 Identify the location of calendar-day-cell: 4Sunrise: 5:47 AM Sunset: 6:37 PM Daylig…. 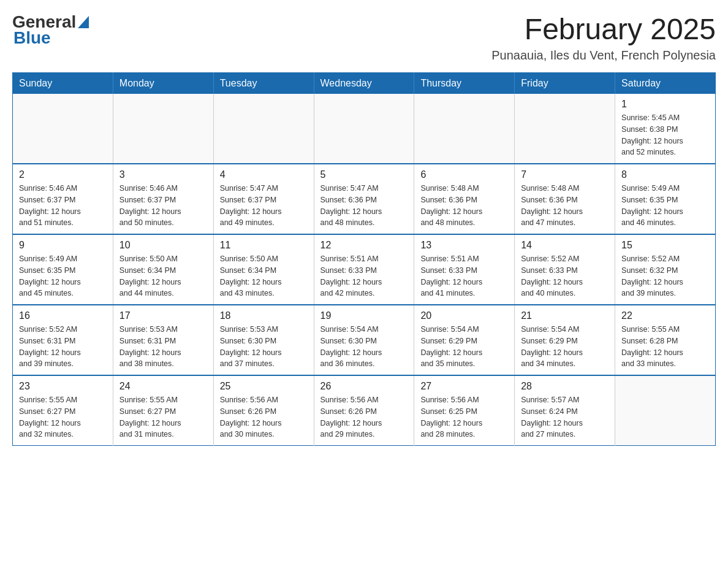
(264, 199).